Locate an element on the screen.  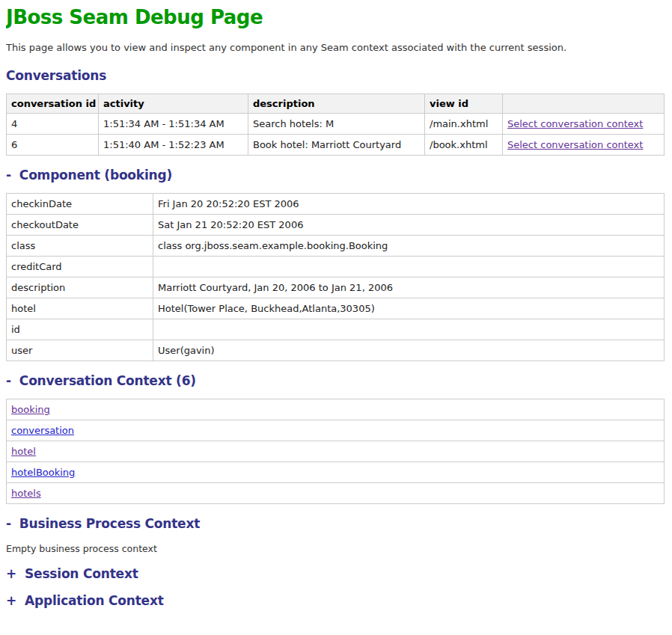
column-header-view-id: view id is located at coordinates (464, 104).